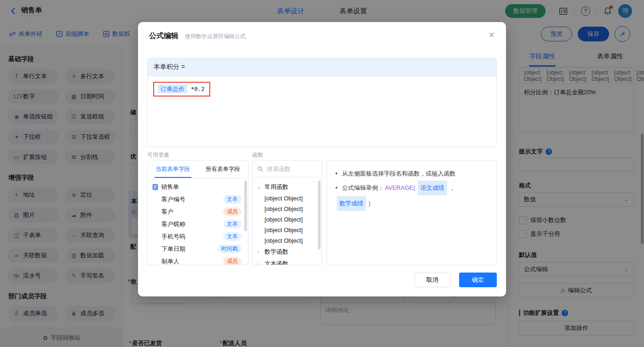 The width and height of the screenshot is (644, 347). I want to click on modal-title: 公式编辑, so click(164, 36).